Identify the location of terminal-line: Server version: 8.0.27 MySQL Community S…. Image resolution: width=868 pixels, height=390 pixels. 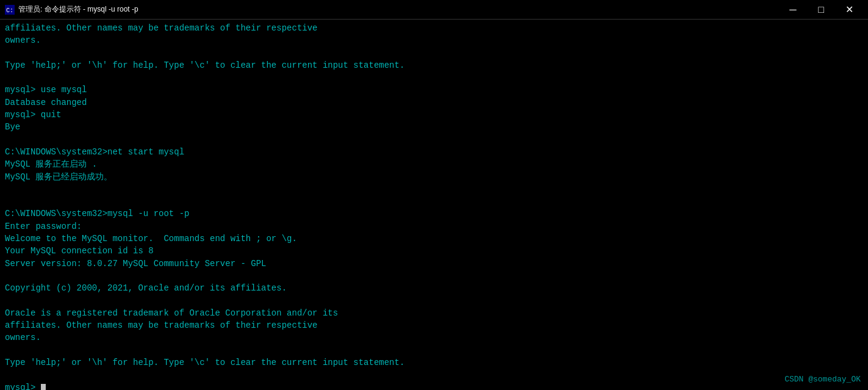
(434, 264).